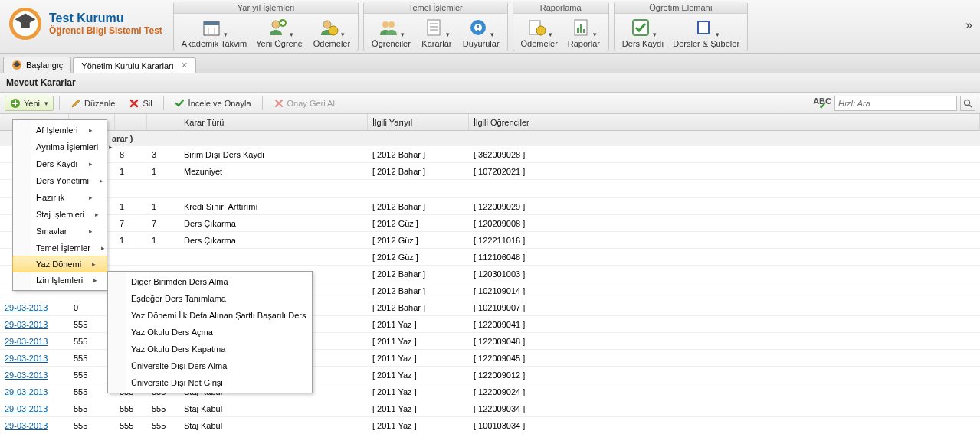 This screenshot has height=434, width=980. I want to click on spellcheck-icon: ABC✔, so click(822, 103).